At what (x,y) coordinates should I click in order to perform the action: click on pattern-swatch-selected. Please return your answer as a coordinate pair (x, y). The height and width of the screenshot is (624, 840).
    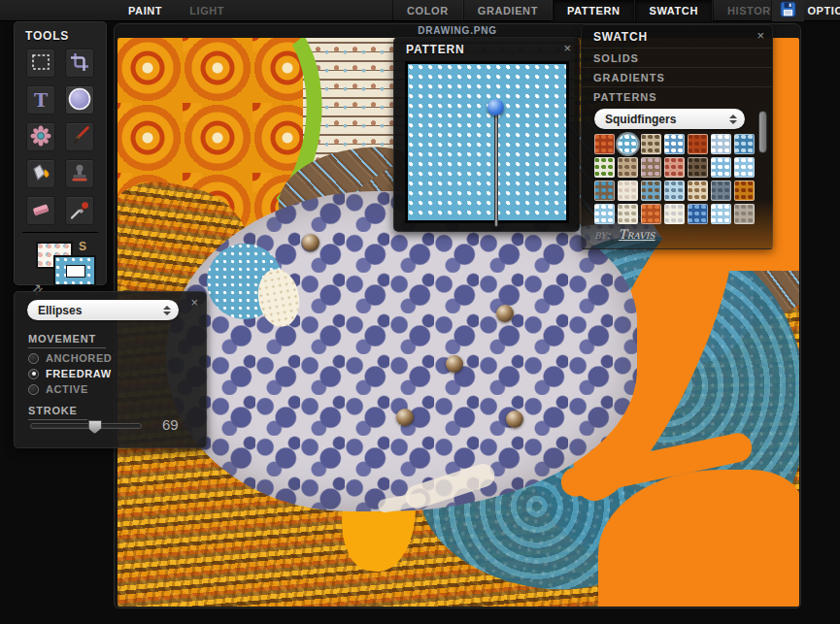
    Looking at the image, I should click on (627, 144).